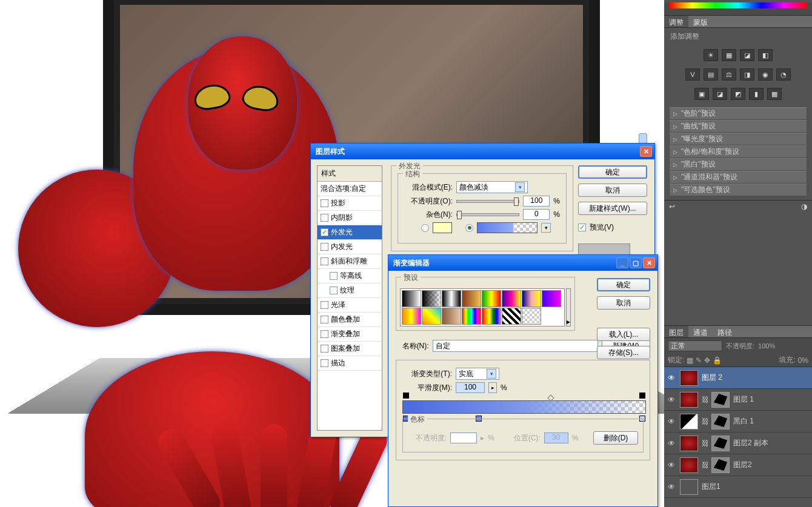 This screenshot has width=812, height=507. Describe the element at coordinates (738, 378) in the screenshot. I see `layer-row: 👁图层 2` at that location.